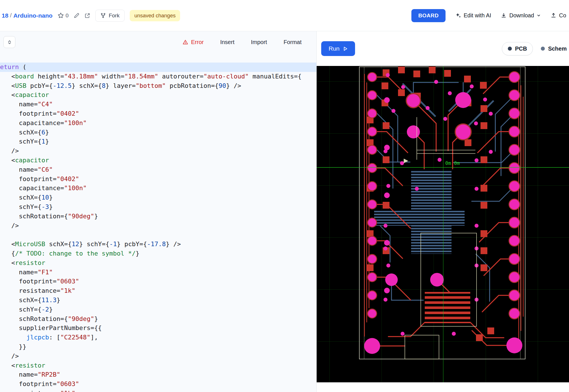 The width and height of the screenshot is (569, 392). What do you see at coordinates (477, 15) in the screenshot?
I see `edit-with-ai-label: Edit with AI` at bounding box center [477, 15].